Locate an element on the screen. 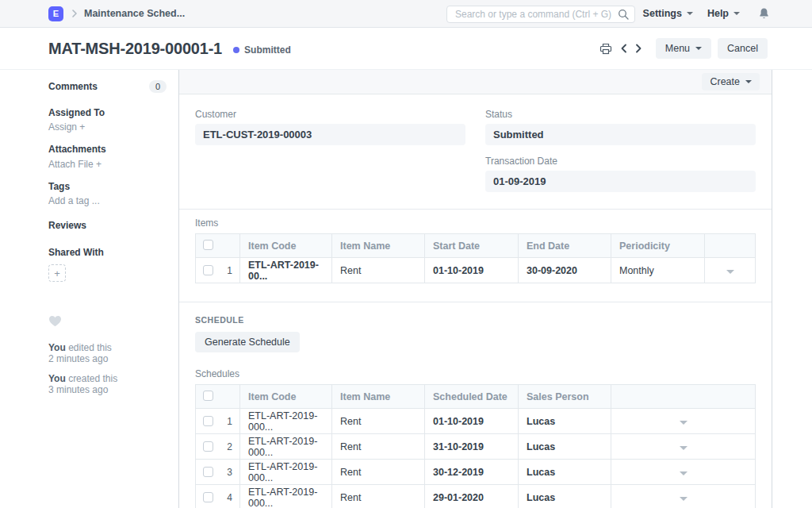  generate-schedule-button: Generate Schedule is located at coordinates (247, 342).